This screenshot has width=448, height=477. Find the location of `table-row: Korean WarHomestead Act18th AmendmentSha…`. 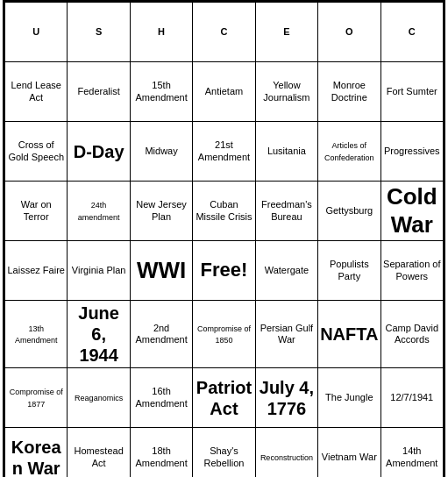

table-row: Korean WarHomestead Act18th AmendmentSha… is located at coordinates (224, 452).